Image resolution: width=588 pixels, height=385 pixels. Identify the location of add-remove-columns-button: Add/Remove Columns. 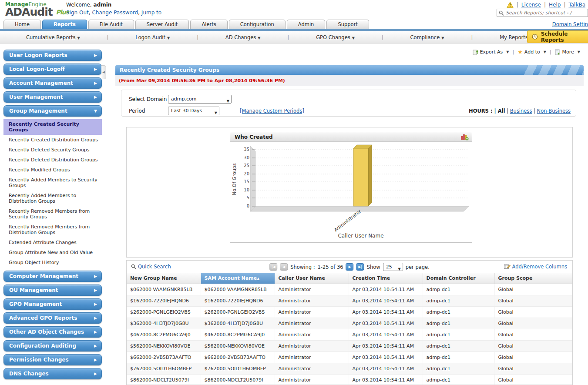
(536, 267).